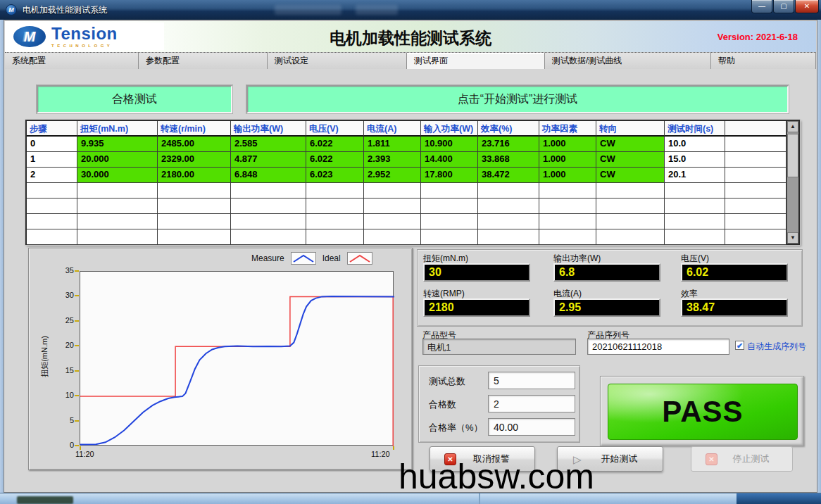  What do you see at coordinates (508, 160) in the screenshot?
I see `table-cell: 33.868` at bounding box center [508, 160].